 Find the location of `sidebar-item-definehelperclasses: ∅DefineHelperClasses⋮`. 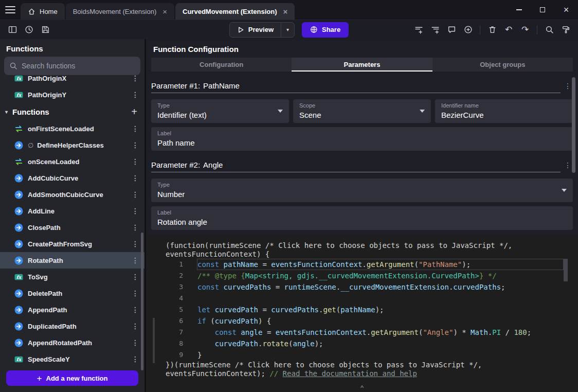

sidebar-item-definehelperclasses: ∅DefineHelperClasses⋮ is located at coordinates (72, 145).